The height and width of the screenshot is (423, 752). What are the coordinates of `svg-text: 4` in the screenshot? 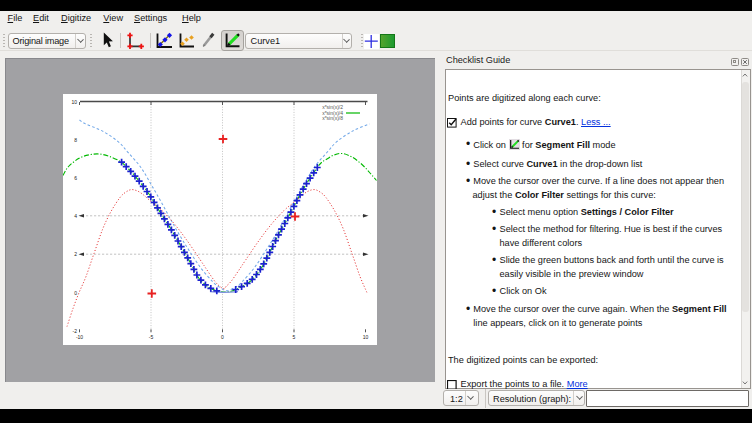 It's located at (76, 216).